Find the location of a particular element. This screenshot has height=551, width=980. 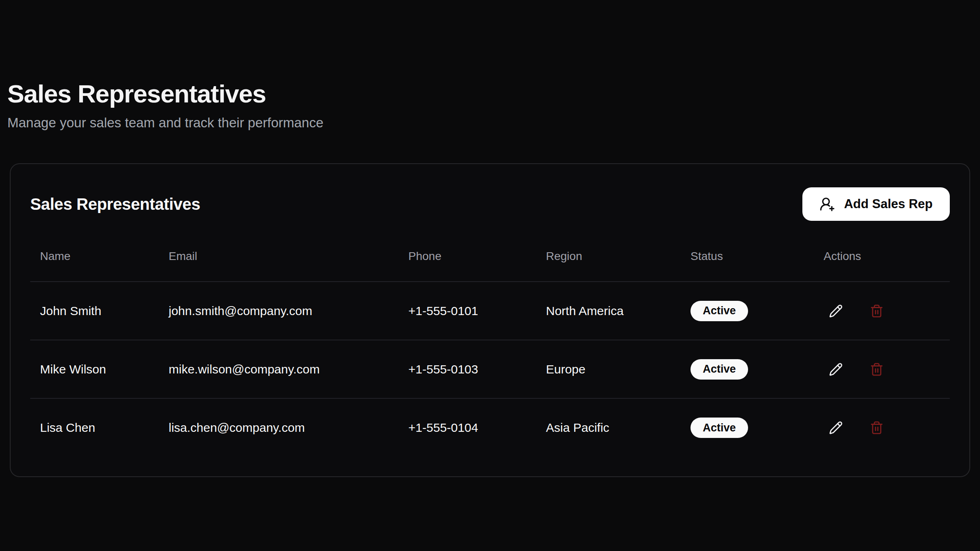

page-subtitle: Manage your sales team and track their p… is located at coordinates (489, 122).